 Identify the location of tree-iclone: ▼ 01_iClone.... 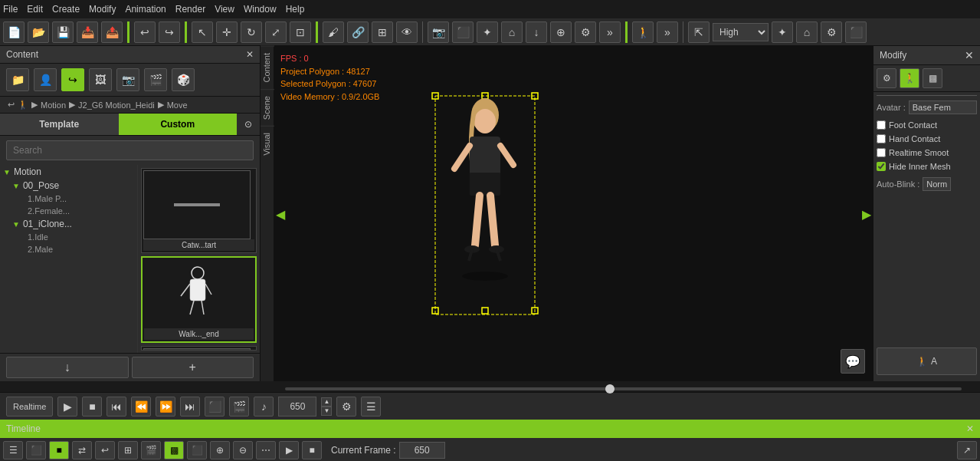
(69, 224).